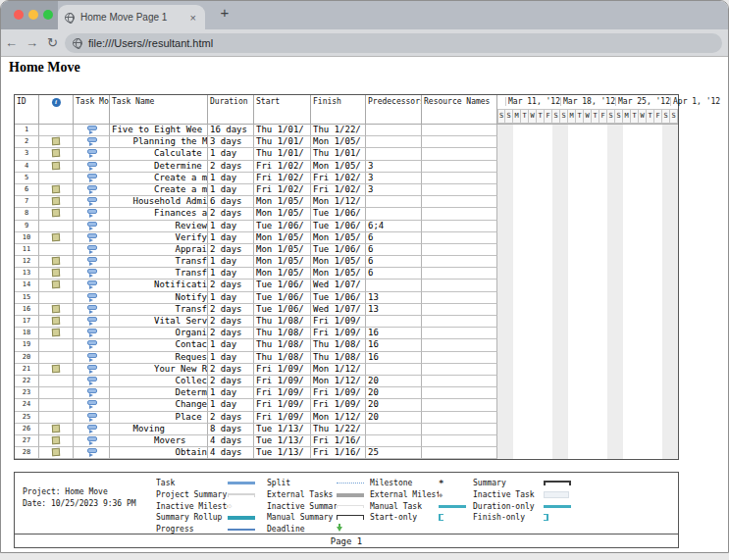 Image resolution: width=729 pixels, height=560 pixels. What do you see at coordinates (159, 262) in the screenshot?
I see `cell-task-name: Transf` at bounding box center [159, 262].